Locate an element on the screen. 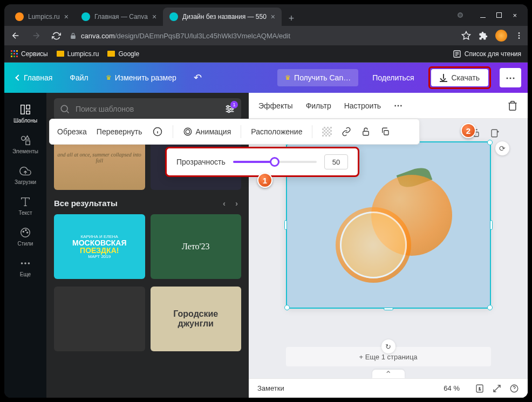  transparency-icon is located at coordinates (327, 132).